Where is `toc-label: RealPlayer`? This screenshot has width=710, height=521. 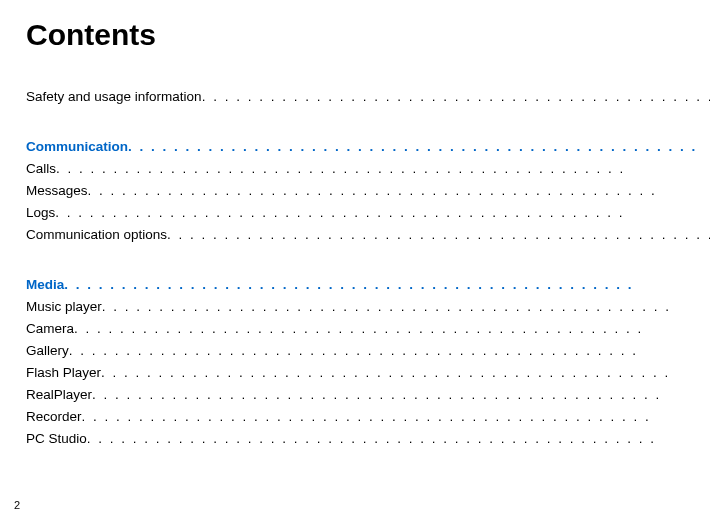
toc-label: RealPlayer is located at coordinates (59, 395).